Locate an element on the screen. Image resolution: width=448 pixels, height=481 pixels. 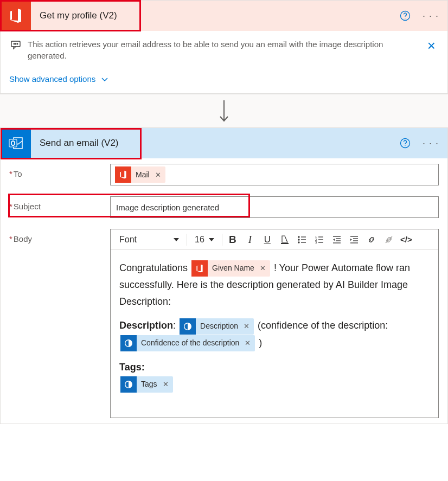
italic-button: I is located at coordinates (250, 240).